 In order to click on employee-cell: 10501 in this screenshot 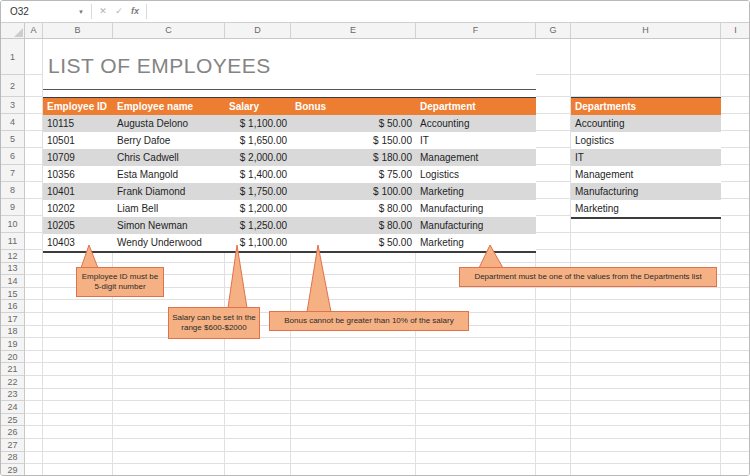, I will do `click(78, 140)`.